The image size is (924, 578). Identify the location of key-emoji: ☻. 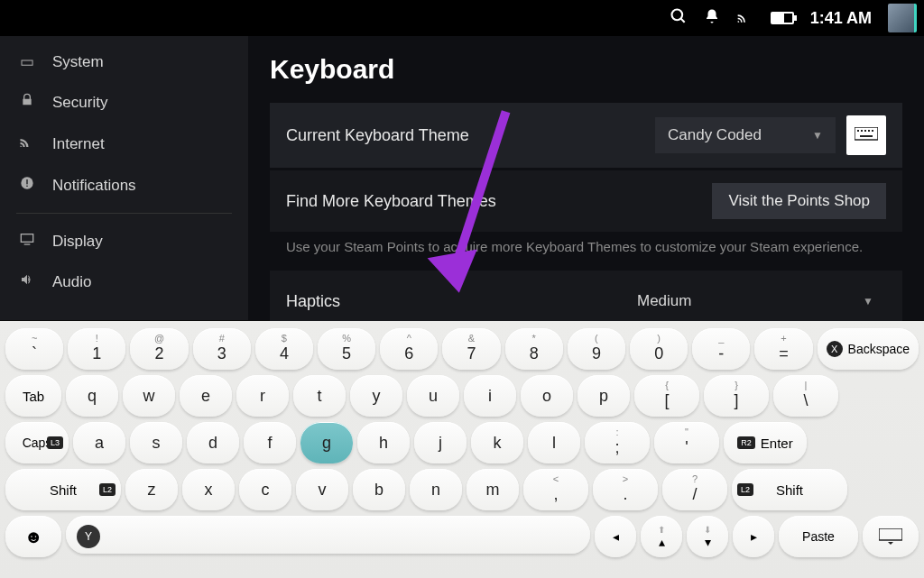
(33, 537).